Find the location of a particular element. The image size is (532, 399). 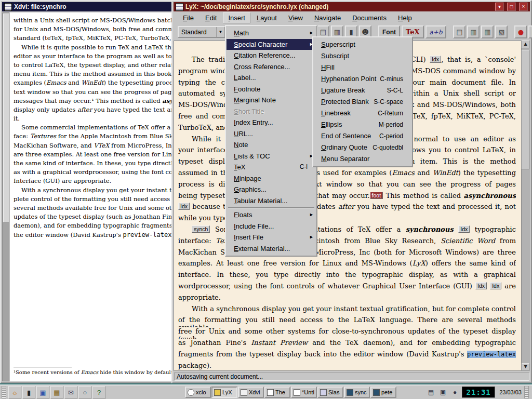

menu-item-math: Math► is located at coordinates (271, 33).